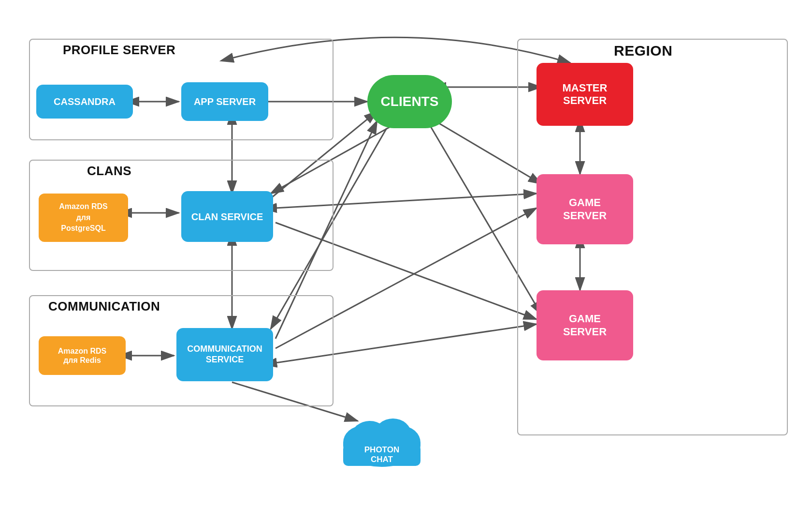  I want to click on cassandra-node: CASSANDRA, so click(85, 102).